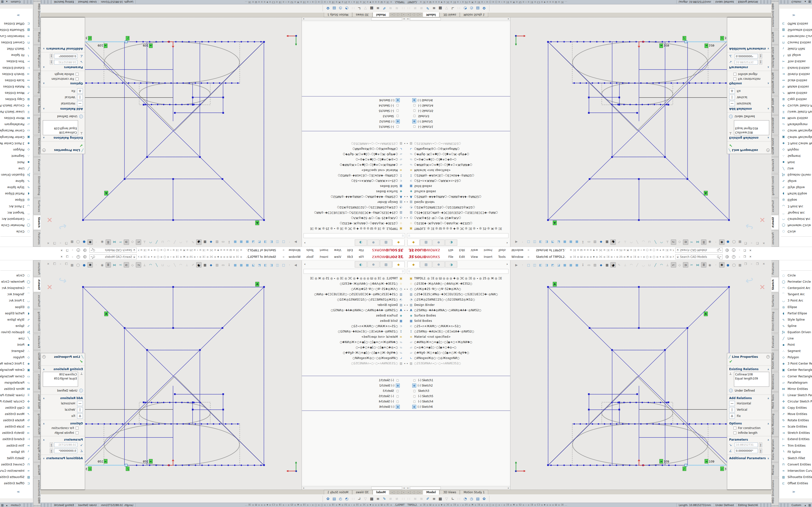 This screenshot has width=812, height=507. I want to click on menu-item: ∿ Style Spline, so click(16, 320).